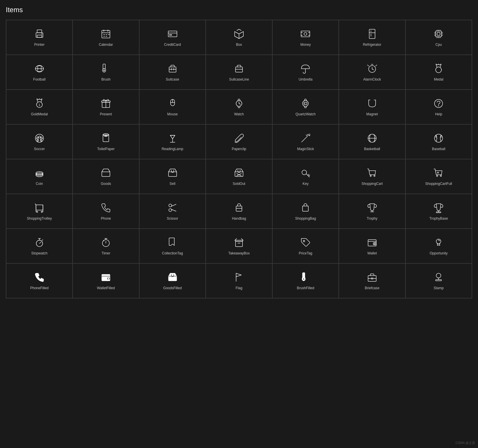 The image size is (478, 448). What do you see at coordinates (106, 37) in the screenshot?
I see `icon-item-calendar: Calendar` at bounding box center [106, 37].